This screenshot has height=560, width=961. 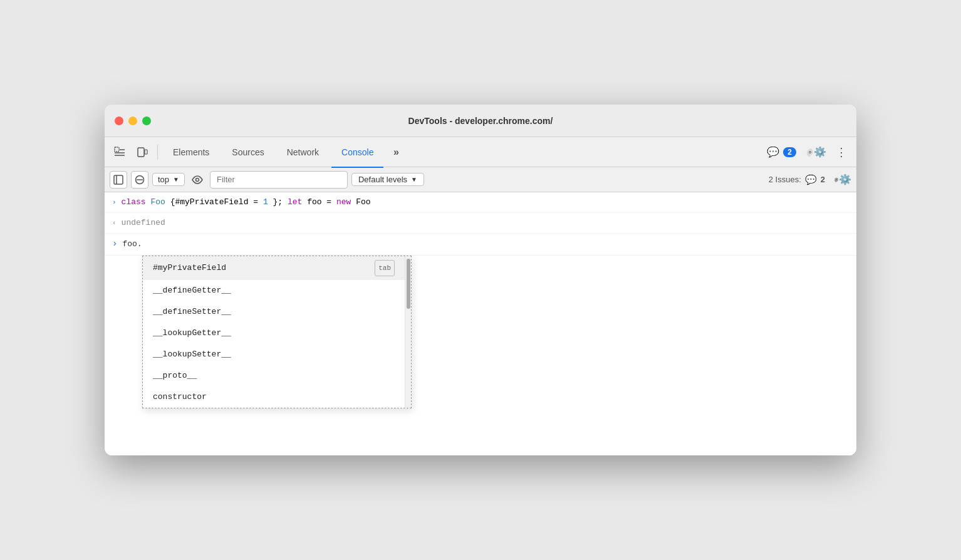 I want to click on console-line-2: undefined, so click(x=485, y=223).